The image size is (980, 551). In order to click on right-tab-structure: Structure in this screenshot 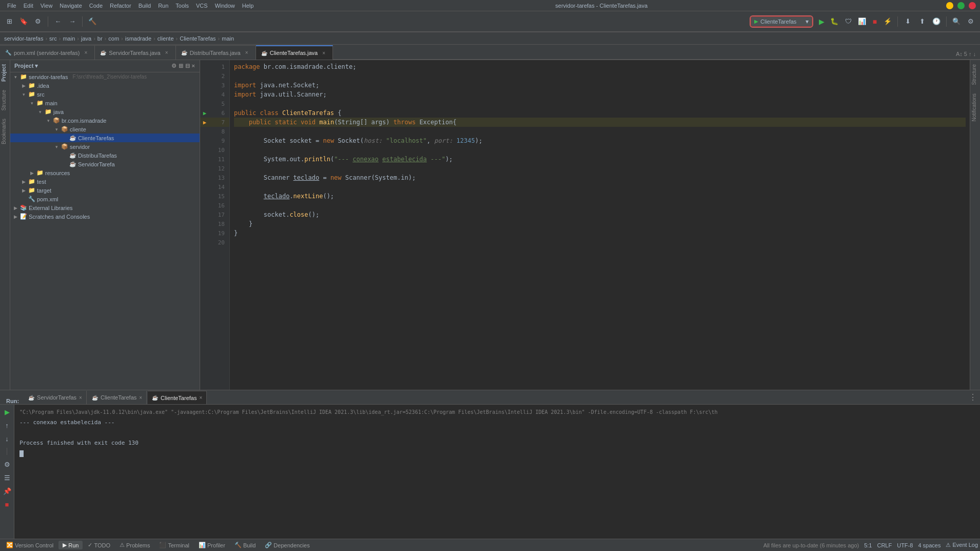, I will do `click(975, 75)`.